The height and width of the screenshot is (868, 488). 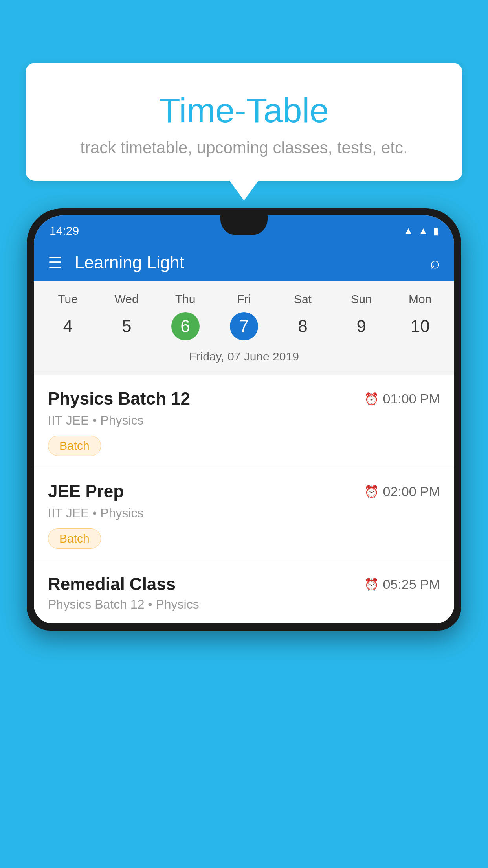 What do you see at coordinates (75, 446) in the screenshot?
I see `schedule-item-1-tag: Batch` at bounding box center [75, 446].